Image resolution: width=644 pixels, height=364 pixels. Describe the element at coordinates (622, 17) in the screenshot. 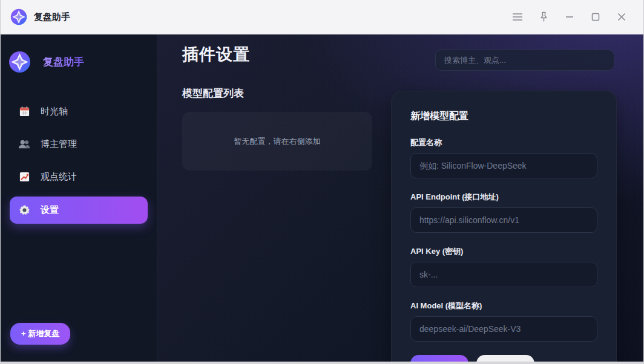

I see `close-icon` at that location.